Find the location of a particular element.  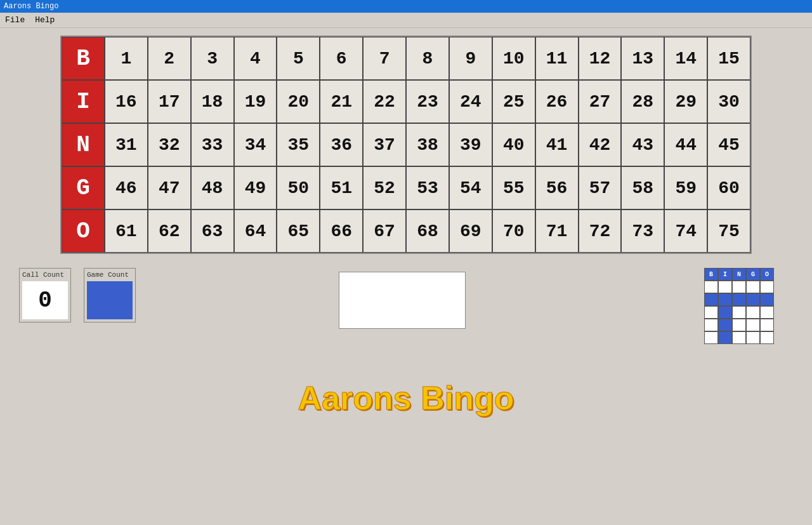

bingo-cell-51: 51 is located at coordinates (341, 188).